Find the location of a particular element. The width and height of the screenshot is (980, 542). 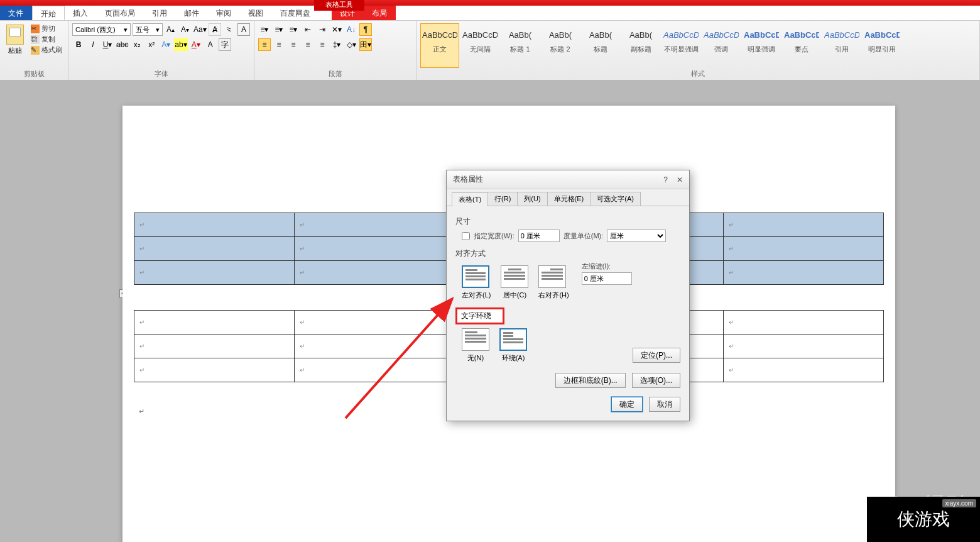

tab-review: 审阅 is located at coordinates (224, 13).